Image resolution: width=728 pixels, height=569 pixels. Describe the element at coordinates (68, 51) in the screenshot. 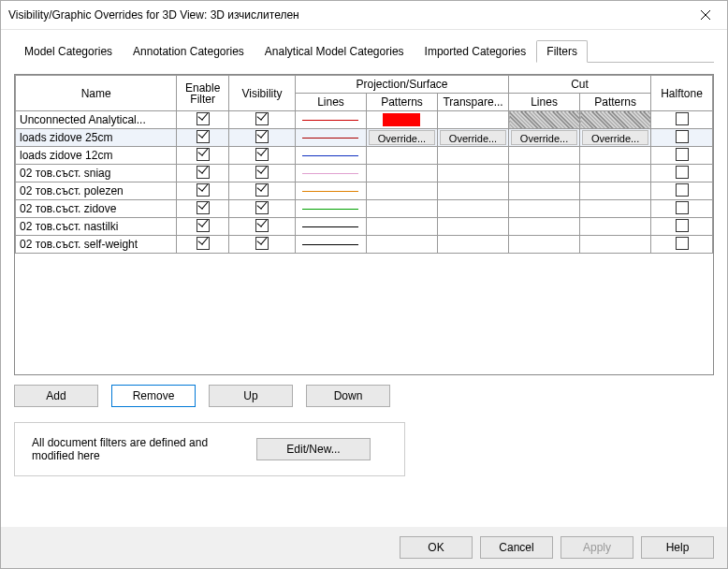

I see `tab-model-categories: Model Categories` at that location.